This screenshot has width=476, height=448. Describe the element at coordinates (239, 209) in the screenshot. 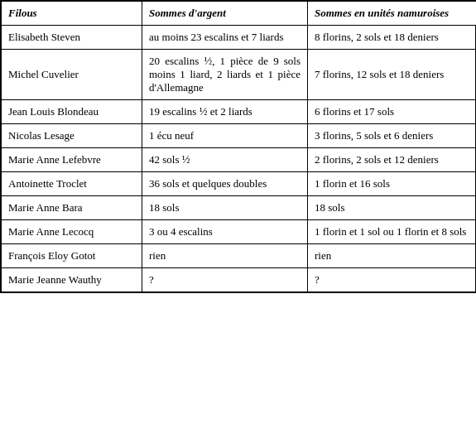

I see `table-row: Marie Anne Bara18 sols18 sols` at that location.